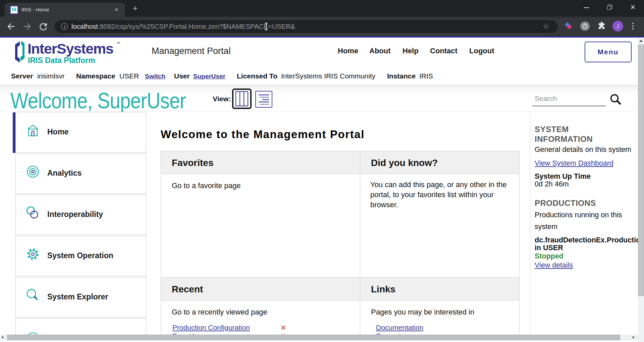 This screenshot has height=342, width=644. What do you see at coordinates (634, 337) in the screenshot?
I see `scroll-right-icon` at bounding box center [634, 337].